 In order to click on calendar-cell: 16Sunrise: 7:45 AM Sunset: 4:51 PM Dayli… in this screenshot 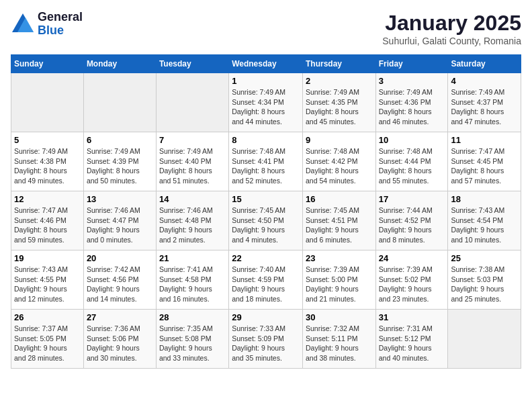, I will do `click(339, 221)`.